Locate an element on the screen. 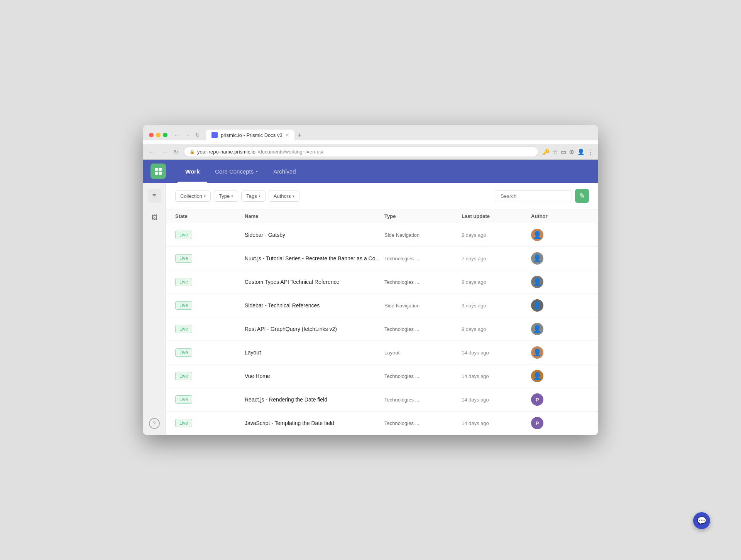 The image size is (741, 560). tab-favicon is located at coordinates (215, 135).